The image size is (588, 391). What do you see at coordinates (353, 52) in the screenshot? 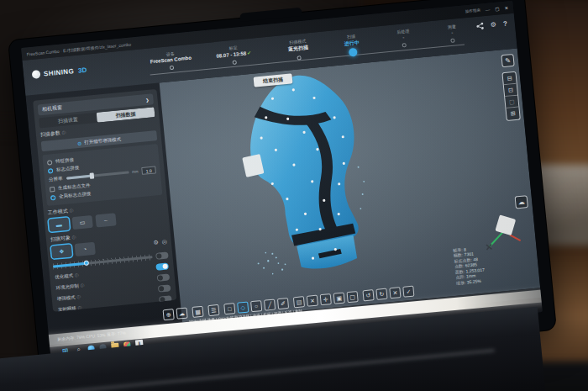
I see `step-dot-active` at bounding box center [353, 52].